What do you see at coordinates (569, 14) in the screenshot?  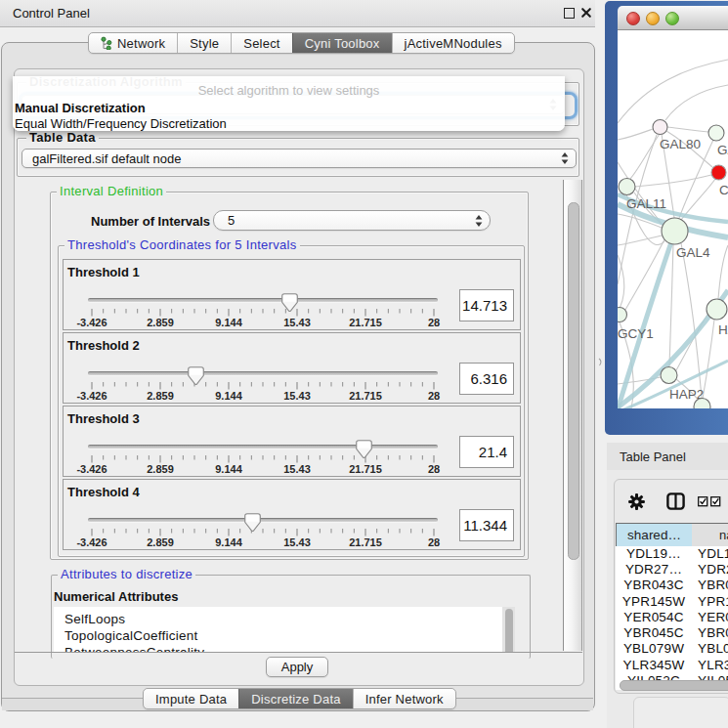 I see `float-window-icon` at bounding box center [569, 14].